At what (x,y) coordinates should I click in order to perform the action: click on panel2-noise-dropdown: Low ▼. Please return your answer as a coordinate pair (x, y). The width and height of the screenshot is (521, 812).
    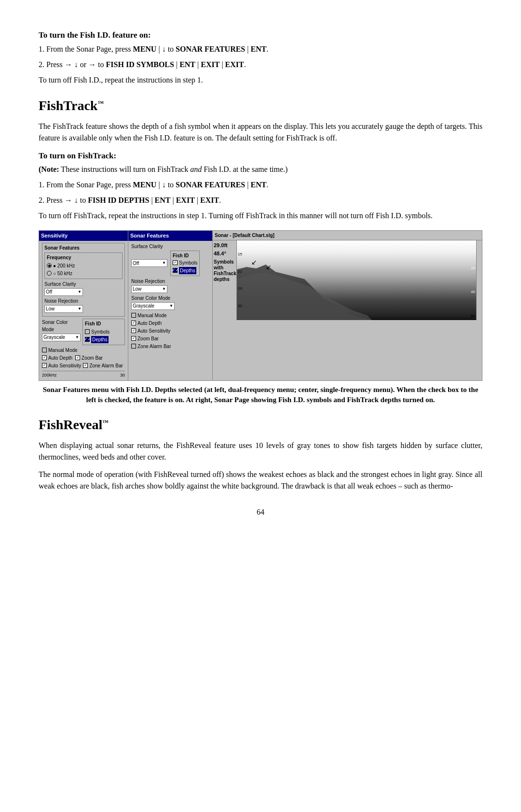
    Looking at the image, I should click on (150, 289).